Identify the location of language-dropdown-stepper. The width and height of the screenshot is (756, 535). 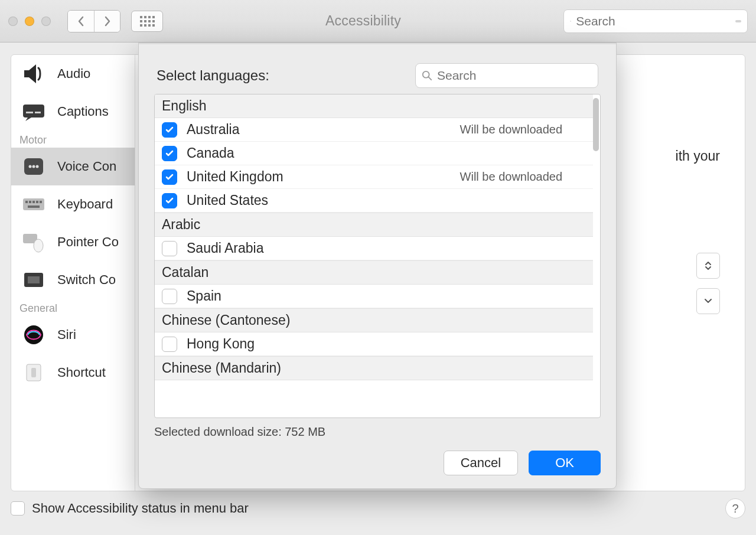
(708, 266).